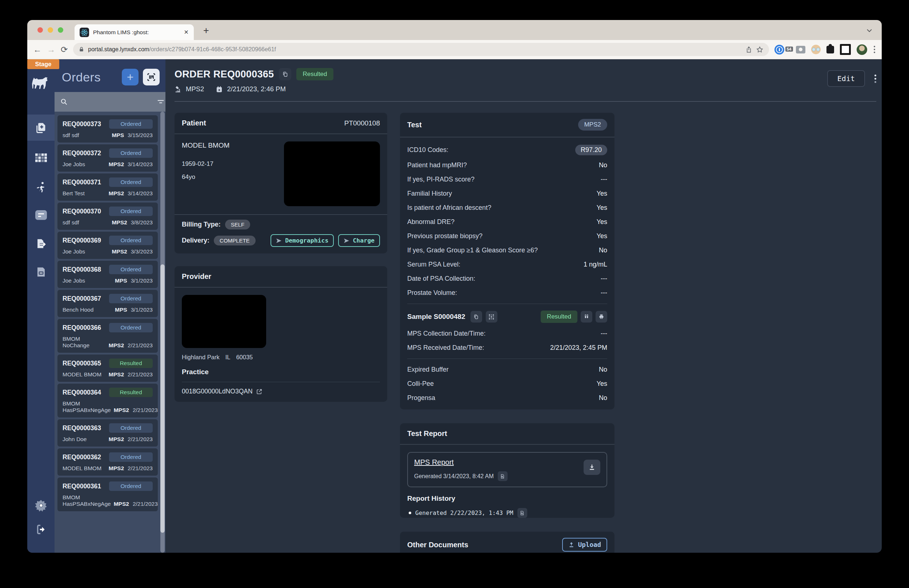 Image resolution: width=909 pixels, height=588 pixels. What do you see at coordinates (285, 74) in the screenshot?
I see `copy-order-id-button` at bounding box center [285, 74].